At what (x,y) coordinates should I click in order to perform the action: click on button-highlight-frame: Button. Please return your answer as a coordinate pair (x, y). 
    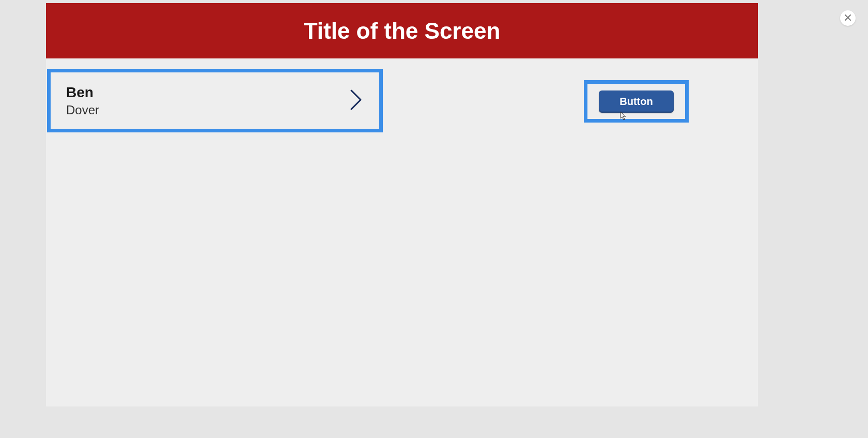
    Looking at the image, I should click on (637, 101).